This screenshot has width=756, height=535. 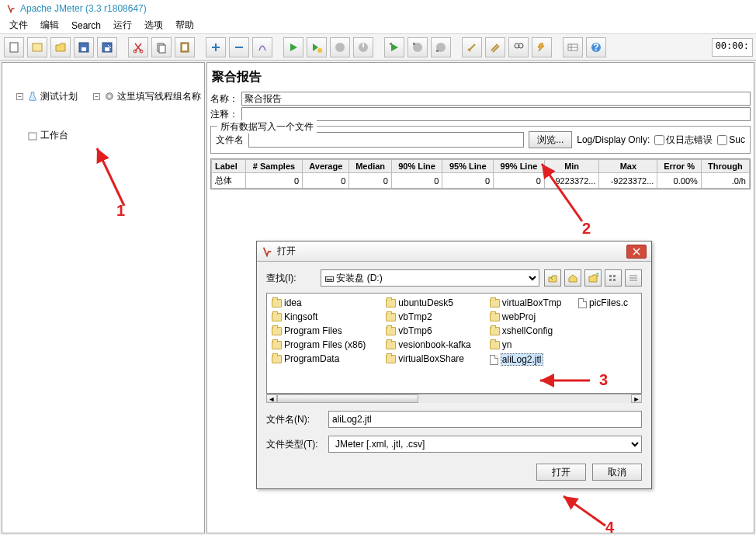 I want to click on close-button, so click(x=636, y=252).